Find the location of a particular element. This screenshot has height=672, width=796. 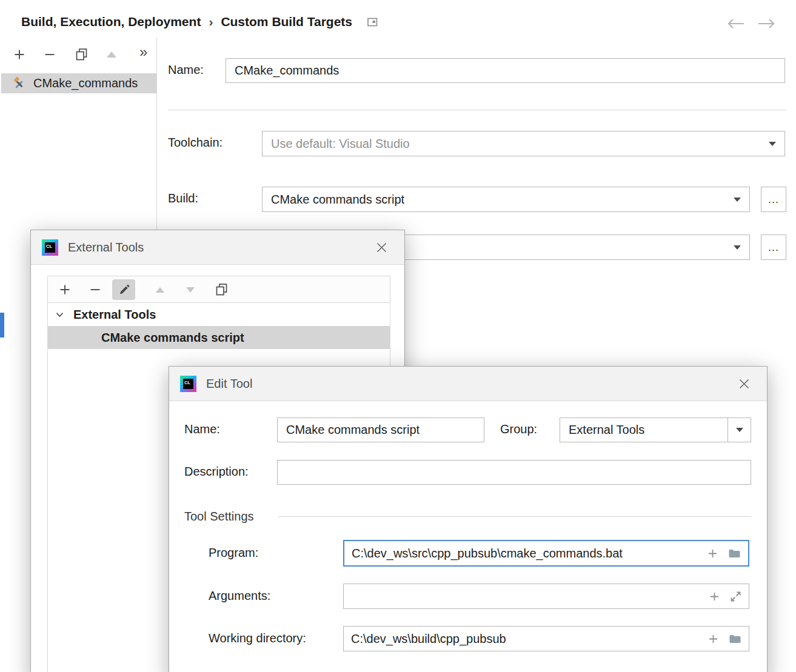

program-value: C:\dev_ws\src\cpp_pubsub\cmake_commands.… is located at coordinates (487, 554).